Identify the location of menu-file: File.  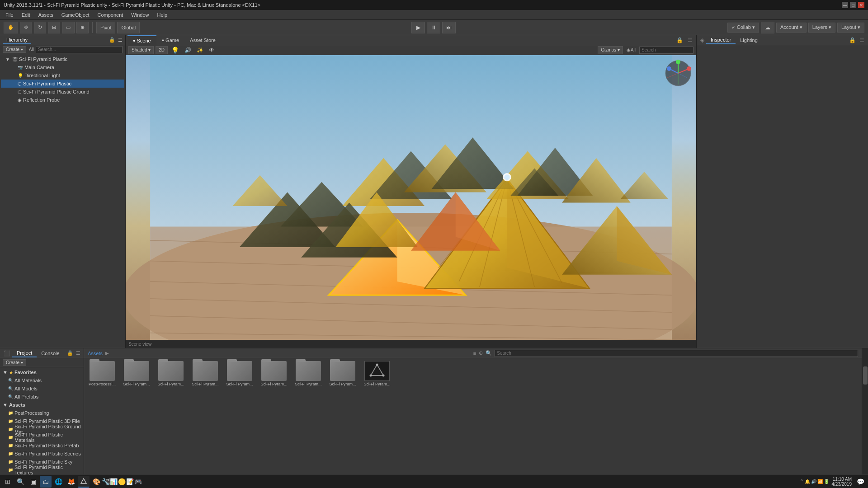
(9, 15).